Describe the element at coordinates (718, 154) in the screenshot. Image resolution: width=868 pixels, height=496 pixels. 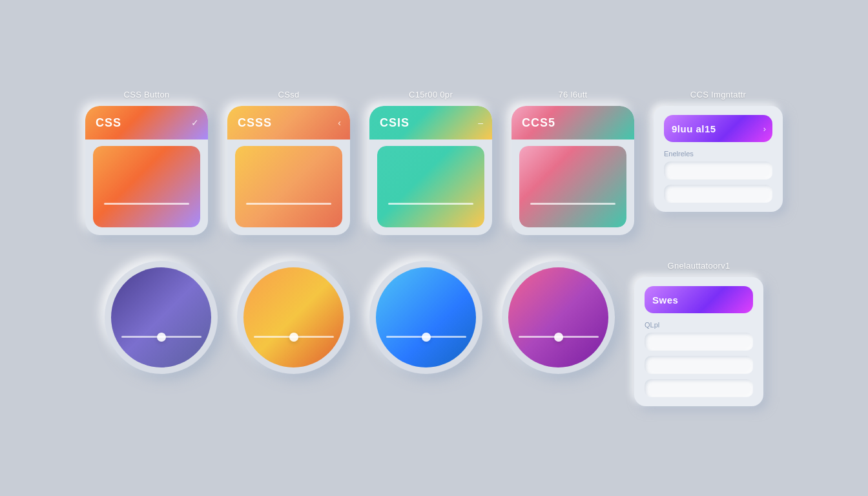
I see `panel-sub-label-top: Enelreles` at that location.